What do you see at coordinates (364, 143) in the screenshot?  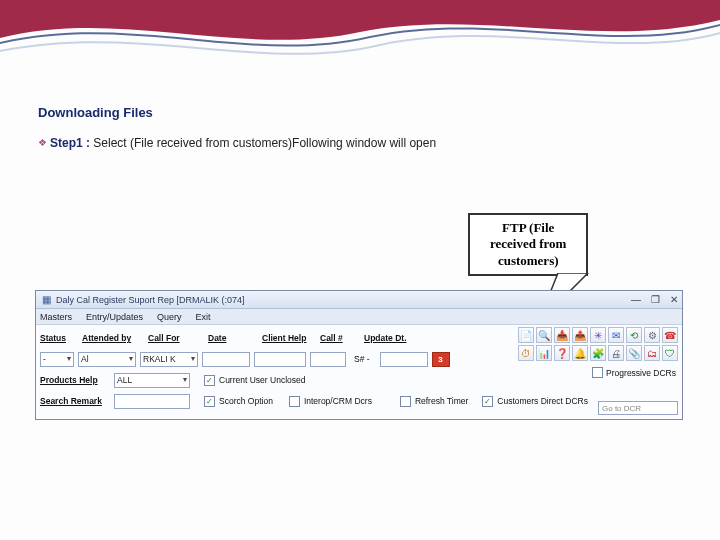 I see `step-line: ❖Step1 : Select (File received from cust…` at bounding box center [364, 143].